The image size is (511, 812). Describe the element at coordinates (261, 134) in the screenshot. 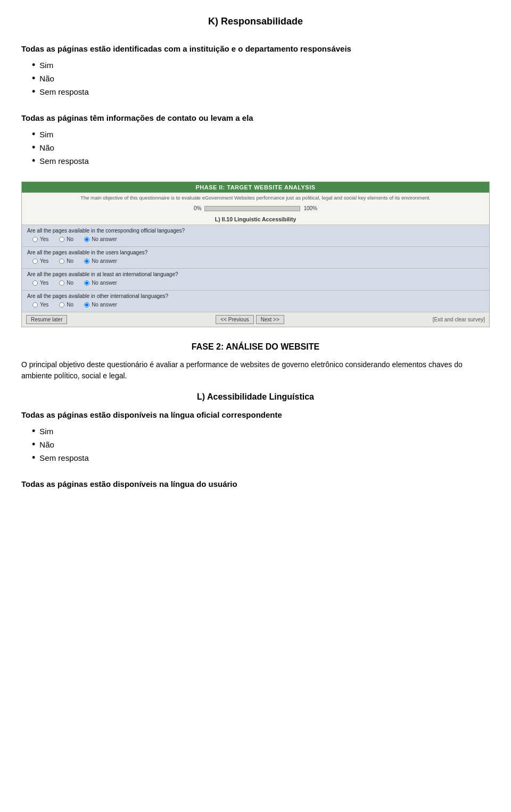

I see `q2-option-sim: Sim` at that location.